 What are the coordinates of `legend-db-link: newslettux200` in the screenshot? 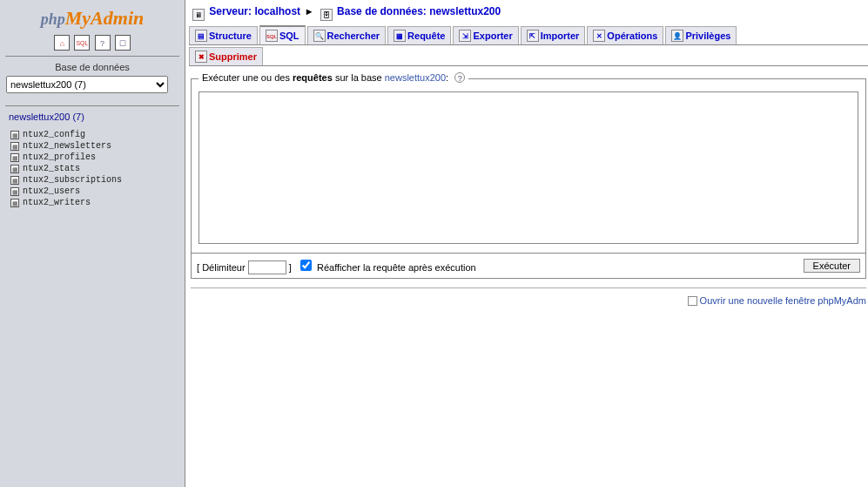 It's located at (415, 78).